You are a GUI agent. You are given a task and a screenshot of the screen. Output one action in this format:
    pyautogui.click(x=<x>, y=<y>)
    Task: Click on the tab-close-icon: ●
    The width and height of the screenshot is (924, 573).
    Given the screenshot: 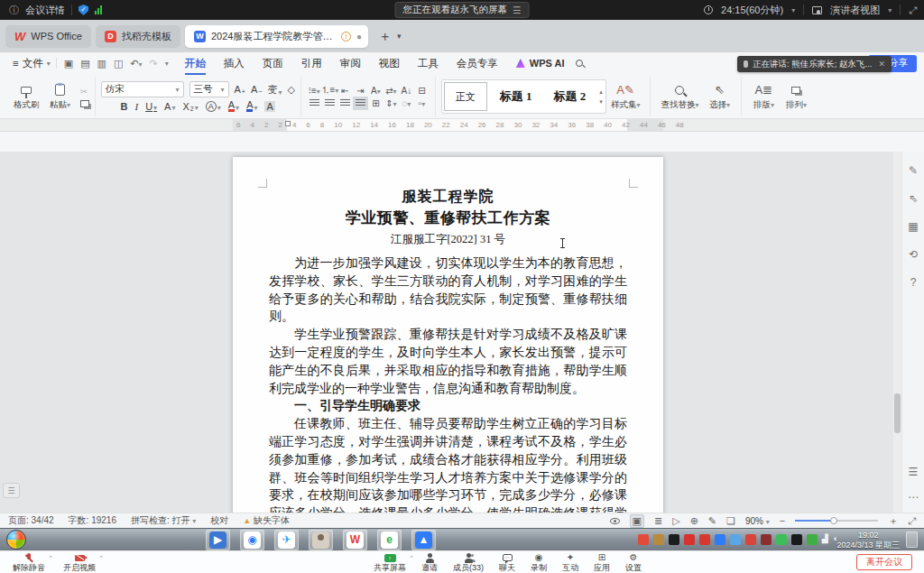 What is the action you would take?
    pyautogui.click(x=359, y=36)
    